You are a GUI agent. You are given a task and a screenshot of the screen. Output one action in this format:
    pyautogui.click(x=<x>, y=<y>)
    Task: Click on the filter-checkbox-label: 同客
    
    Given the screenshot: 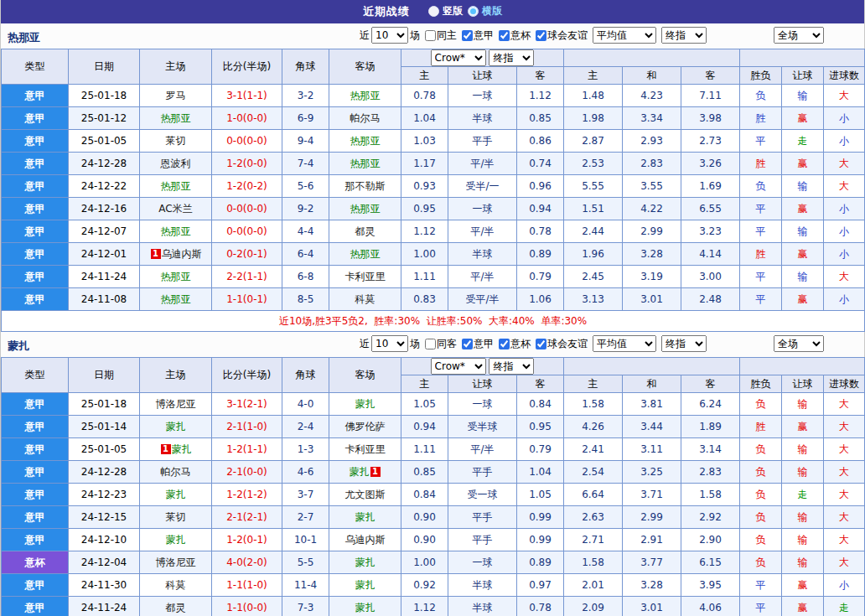 What is the action you would take?
    pyautogui.click(x=447, y=344)
    